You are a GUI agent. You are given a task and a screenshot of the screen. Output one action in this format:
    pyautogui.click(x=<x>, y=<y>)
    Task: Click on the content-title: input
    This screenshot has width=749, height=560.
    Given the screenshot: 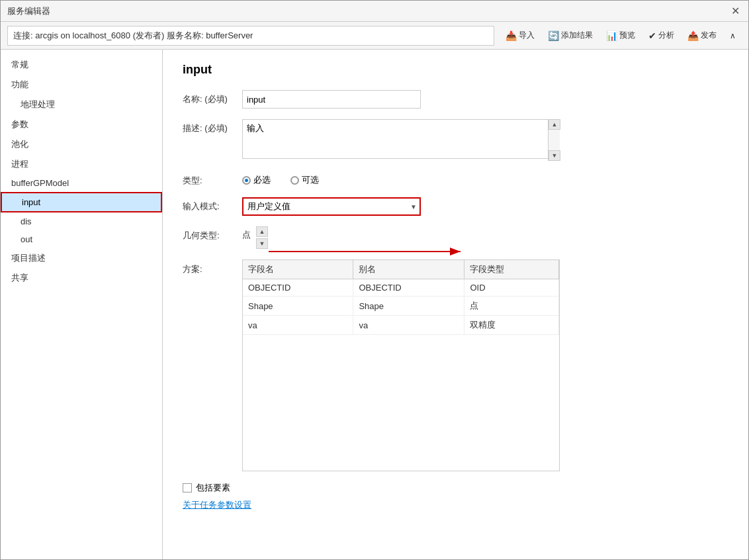 What is the action you would take?
    pyautogui.click(x=455, y=70)
    